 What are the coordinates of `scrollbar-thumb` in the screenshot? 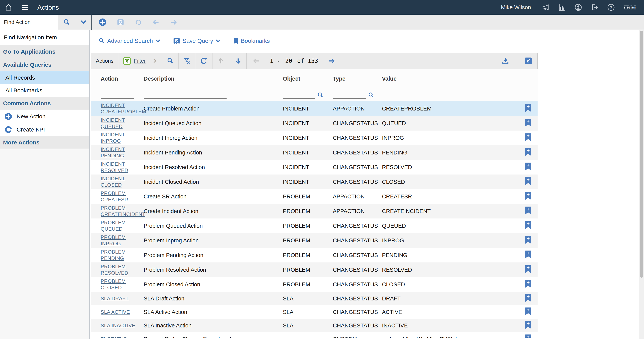 It's located at (642, 154).